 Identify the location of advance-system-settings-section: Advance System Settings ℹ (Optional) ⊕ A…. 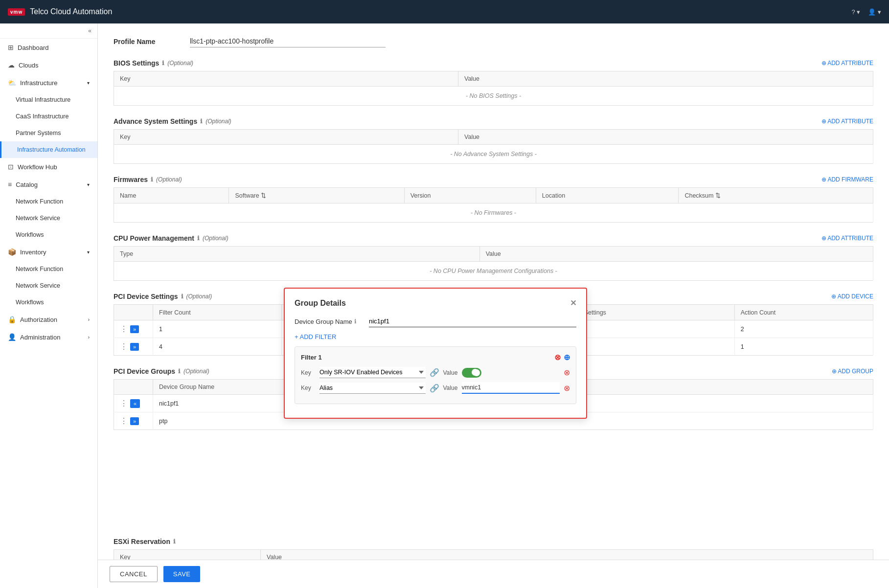
(493, 141).